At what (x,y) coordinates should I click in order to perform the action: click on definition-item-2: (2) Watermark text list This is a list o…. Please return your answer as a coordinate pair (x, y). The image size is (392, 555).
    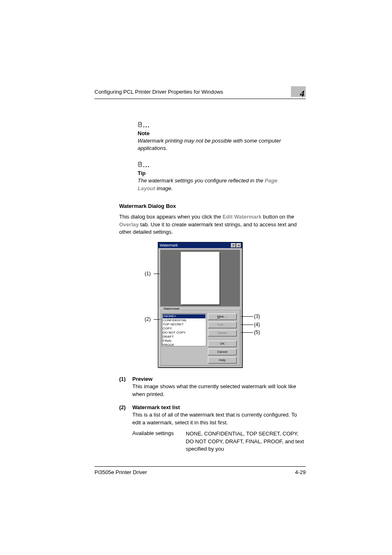
    Looking at the image, I should click on (212, 429).